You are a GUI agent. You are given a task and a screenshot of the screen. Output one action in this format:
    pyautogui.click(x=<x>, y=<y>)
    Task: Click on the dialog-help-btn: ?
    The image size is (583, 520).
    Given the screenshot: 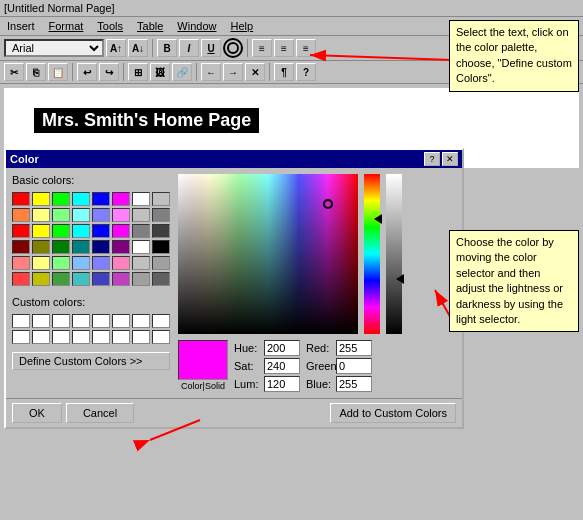 What is the action you would take?
    pyautogui.click(x=432, y=159)
    